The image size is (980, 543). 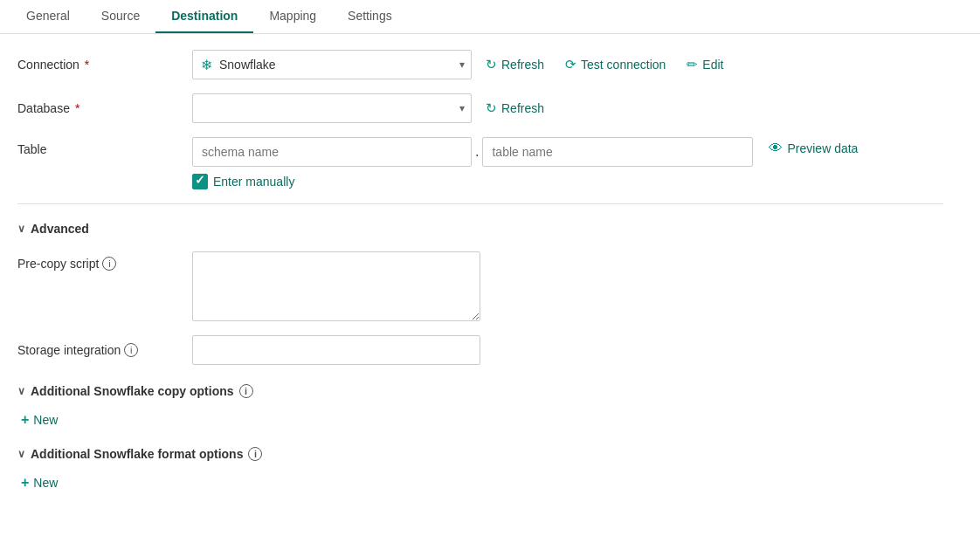 What do you see at coordinates (48, 17) in the screenshot?
I see `tab-general: General` at bounding box center [48, 17].